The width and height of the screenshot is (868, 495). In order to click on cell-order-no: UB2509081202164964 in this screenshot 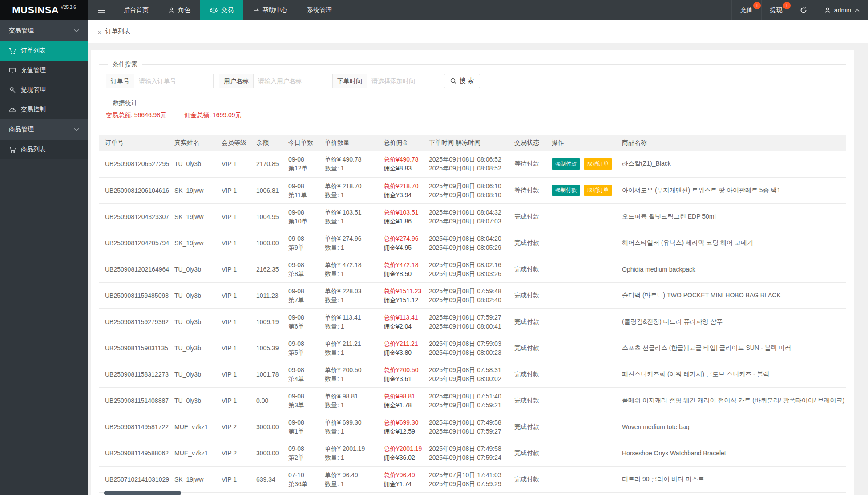, I will do `click(137, 269)`.